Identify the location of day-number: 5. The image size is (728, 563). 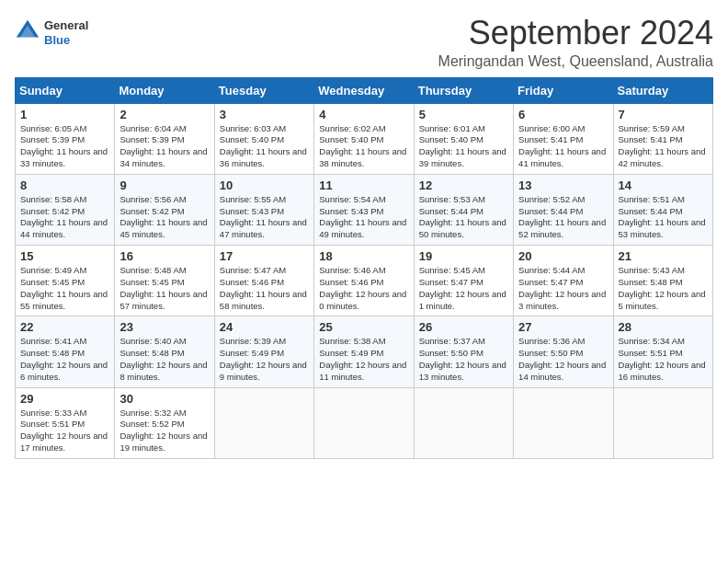
(463, 114).